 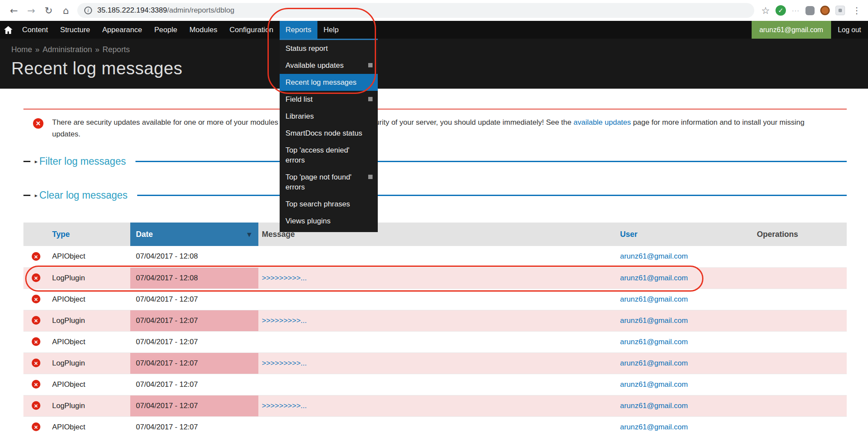 I want to click on filter-fieldset-title: Filter log messages, so click(x=83, y=162).